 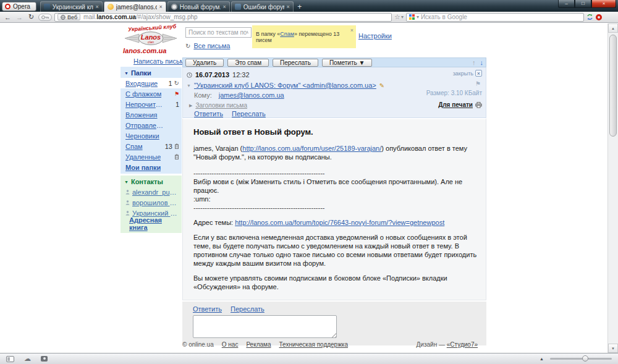 I want to click on footer-link-ads: Реклама, so click(x=258, y=345).